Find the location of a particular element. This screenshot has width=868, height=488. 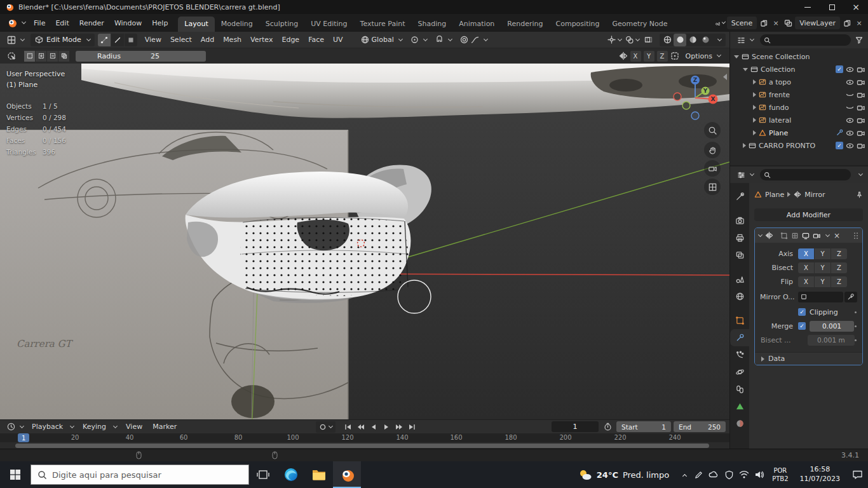

pan-button is located at coordinates (712, 150).